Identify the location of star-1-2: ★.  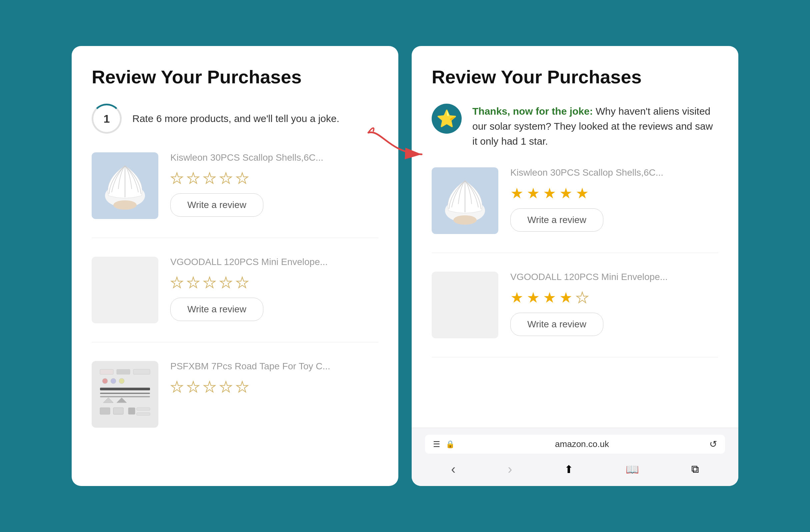
(193, 178).